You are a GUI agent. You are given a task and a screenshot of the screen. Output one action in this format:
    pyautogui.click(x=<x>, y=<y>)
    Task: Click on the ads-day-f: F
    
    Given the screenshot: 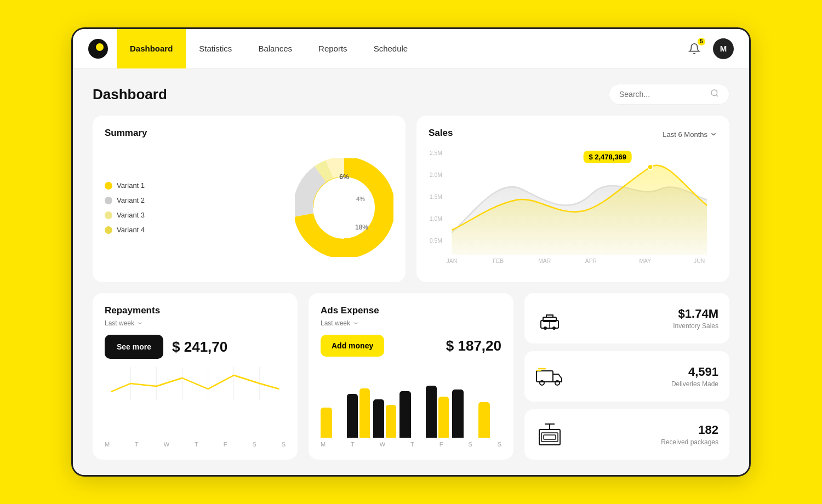 What is the action you would take?
    pyautogui.click(x=442, y=444)
    